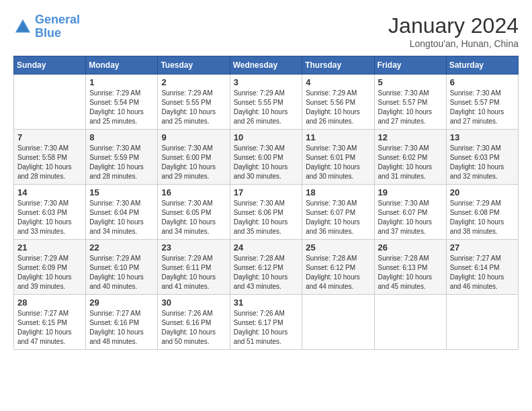  Describe the element at coordinates (410, 102) in the screenshot. I see `calendar-cell: 5Sunrise: 7:30 AM Sunset: 5:57 PM Daylig…` at that location.